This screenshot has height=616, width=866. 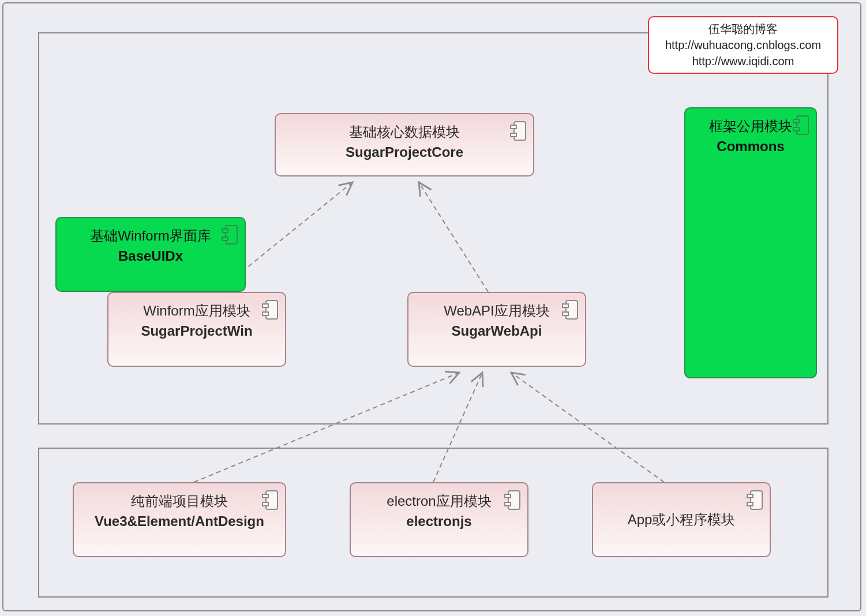 What do you see at coordinates (150, 236) in the screenshot?
I see `component-title: 基础Winform界面库` at bounding box center [150, 236].